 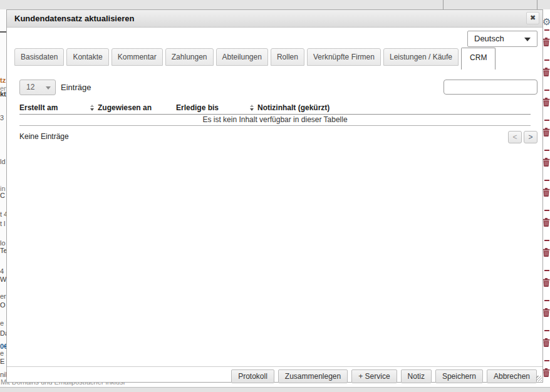 I want to click on page-size-value: 12, so click(x=30, y=88).